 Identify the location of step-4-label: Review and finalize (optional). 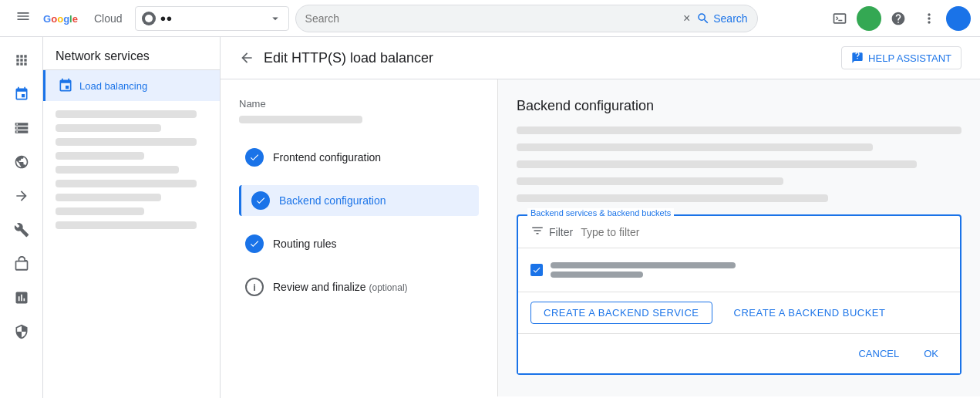
(341, 287).